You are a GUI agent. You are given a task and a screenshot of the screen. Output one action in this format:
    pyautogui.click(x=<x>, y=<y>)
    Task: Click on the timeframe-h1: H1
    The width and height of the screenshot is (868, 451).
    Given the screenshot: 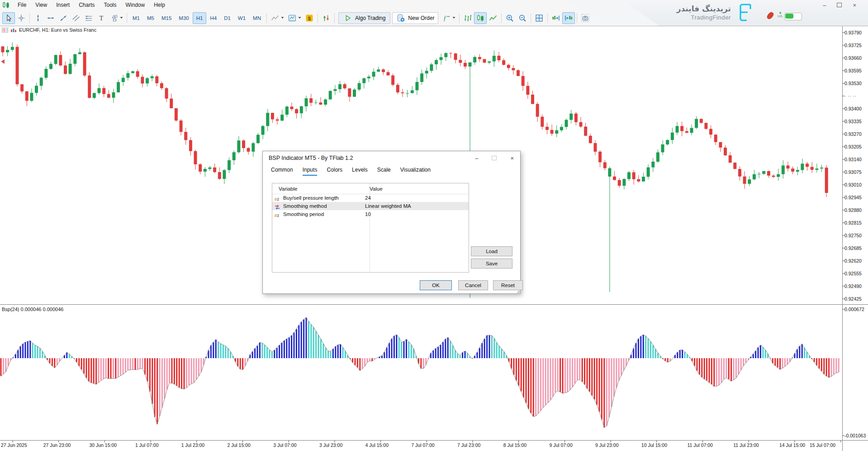 What is the action you would take?
    pyautogui.click(x=200, y=18)
    